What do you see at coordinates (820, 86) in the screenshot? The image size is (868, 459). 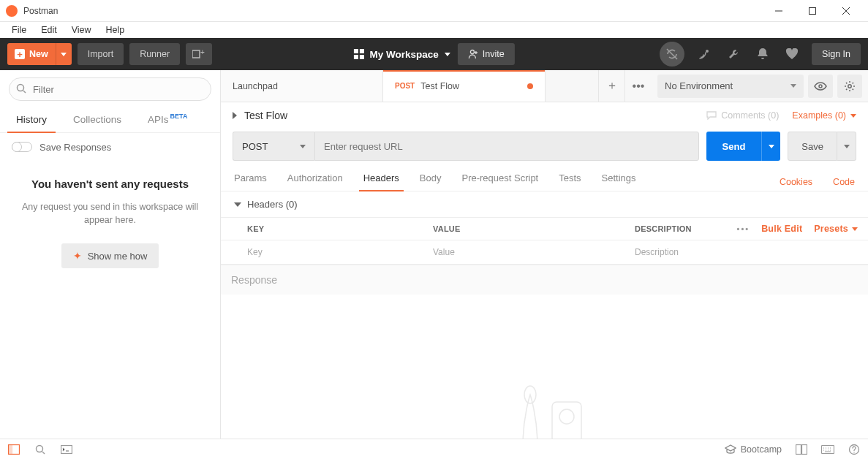 I see `environment-quicklook-button` at bounding box center [820, 86].